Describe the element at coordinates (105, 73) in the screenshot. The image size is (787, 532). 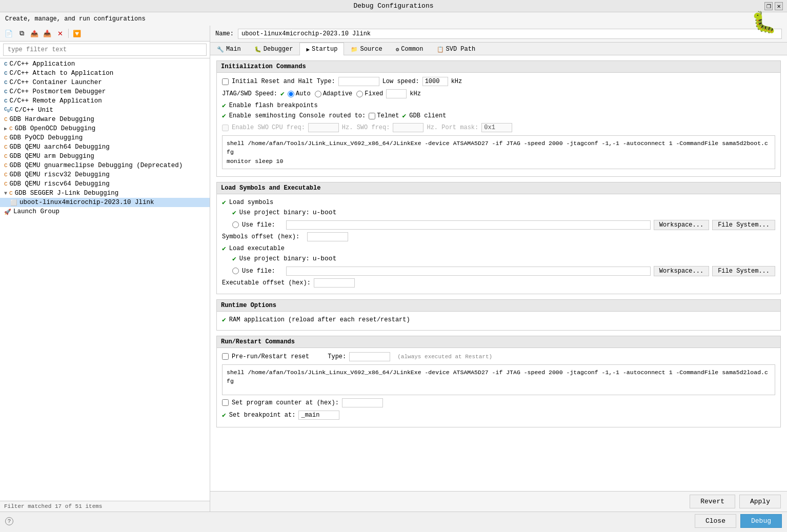
I see `tree-item-cpp-attach: C C/C++ Attach to Application` at that location.